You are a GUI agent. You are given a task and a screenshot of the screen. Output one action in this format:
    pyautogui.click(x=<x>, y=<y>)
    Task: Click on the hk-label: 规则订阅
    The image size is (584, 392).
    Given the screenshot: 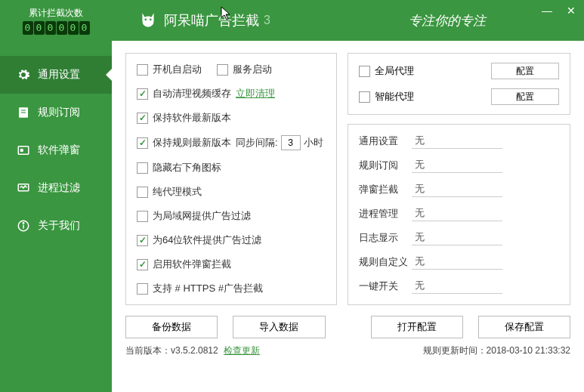 What is the action you would take?
    pyautogui.click(x=385, y=165)
    